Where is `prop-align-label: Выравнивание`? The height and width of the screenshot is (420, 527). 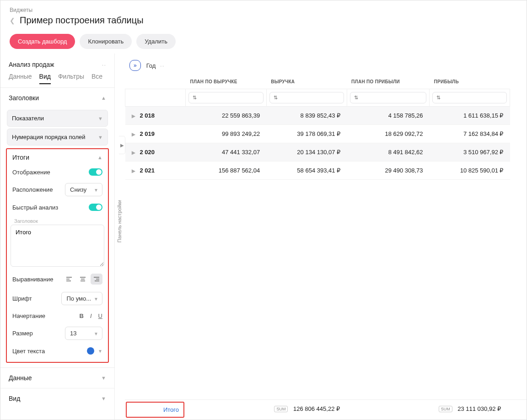 prop-align-label: Выравнивание is located at coordinates (33, 279).